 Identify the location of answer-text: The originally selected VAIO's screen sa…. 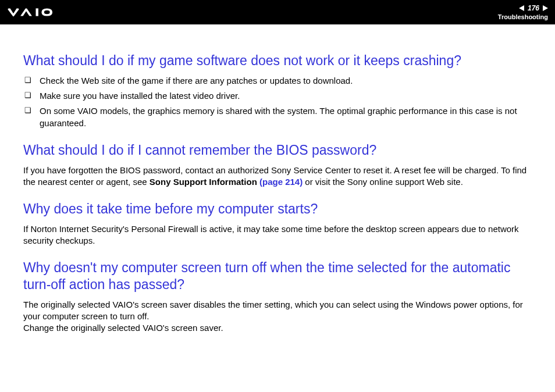
(273, 311).